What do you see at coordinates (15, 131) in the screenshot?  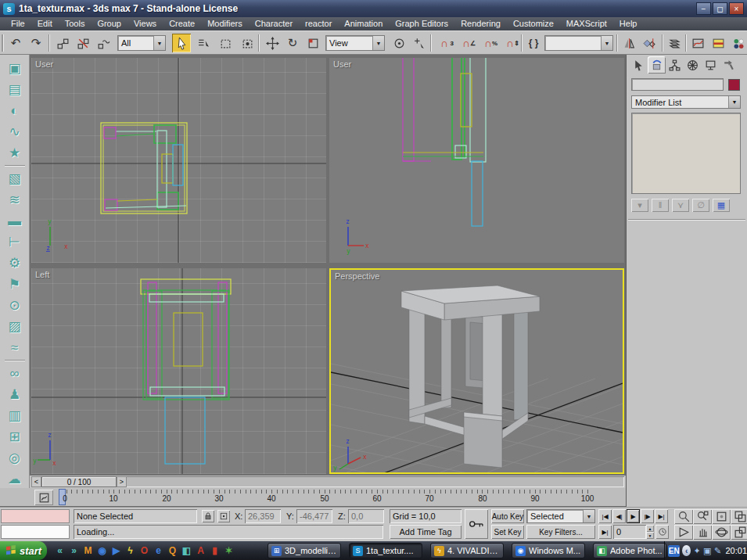 I see `rope-collection-icon: ∿` at bounding box center [15, 131].